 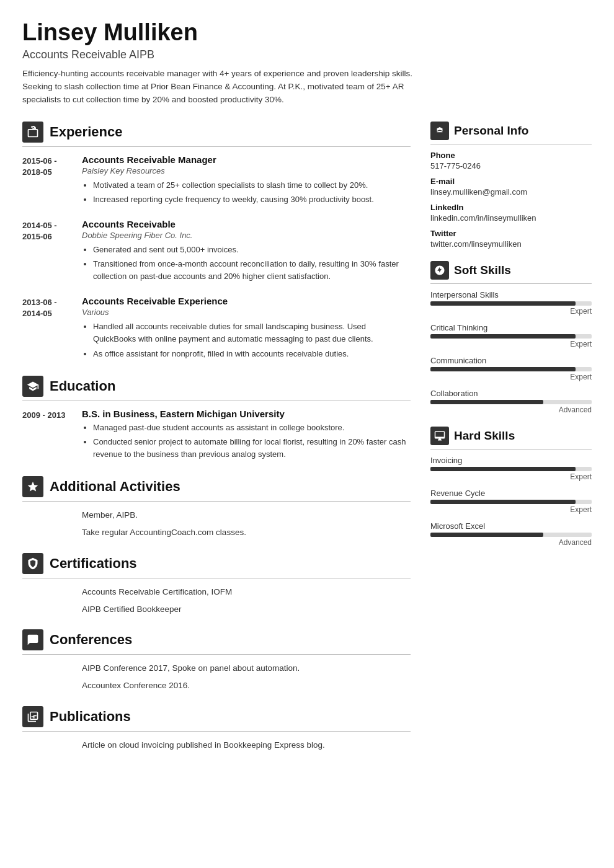 I want to click on exp-title-2: Accounts Receivable, so click(x=246, y=224).